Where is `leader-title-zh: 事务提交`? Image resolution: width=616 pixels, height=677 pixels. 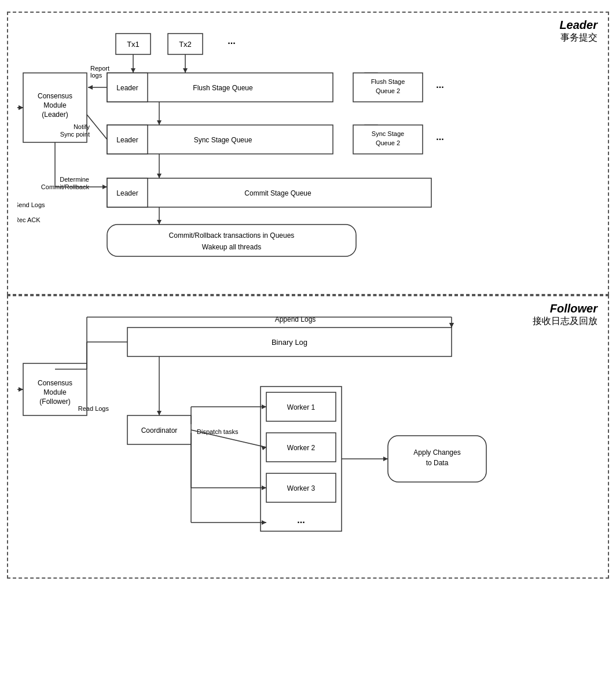 leader-title-zh: 事务提交 is located at coordinates (578, 38).